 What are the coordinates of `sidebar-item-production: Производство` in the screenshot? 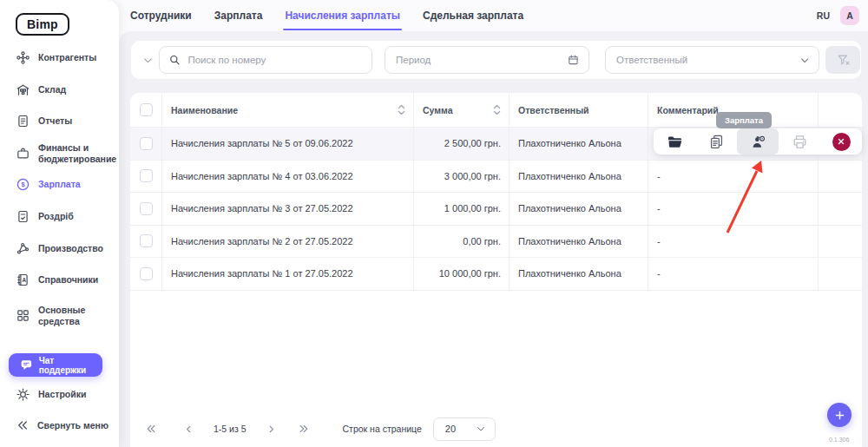 It's located at (59, 248).